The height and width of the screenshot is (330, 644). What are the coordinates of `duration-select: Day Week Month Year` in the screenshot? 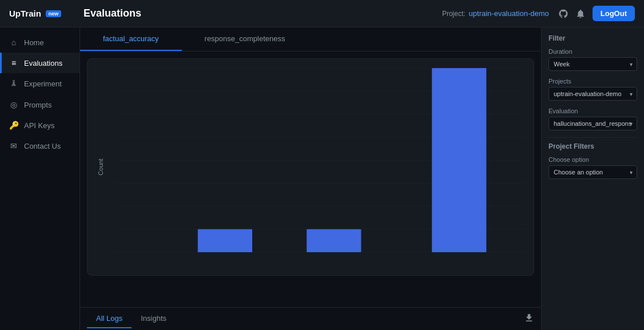 It's located at (593, 64).